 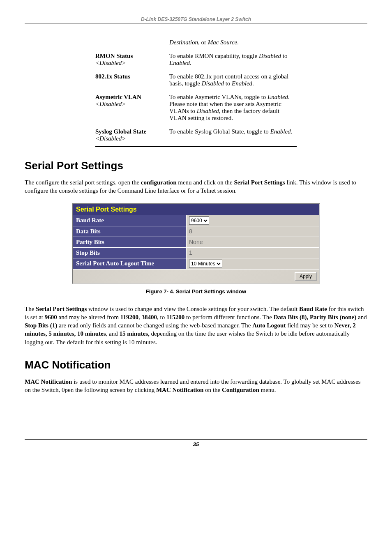 I want to click on state-asymvlan: <Disabled>, so click(x=111, y=104).